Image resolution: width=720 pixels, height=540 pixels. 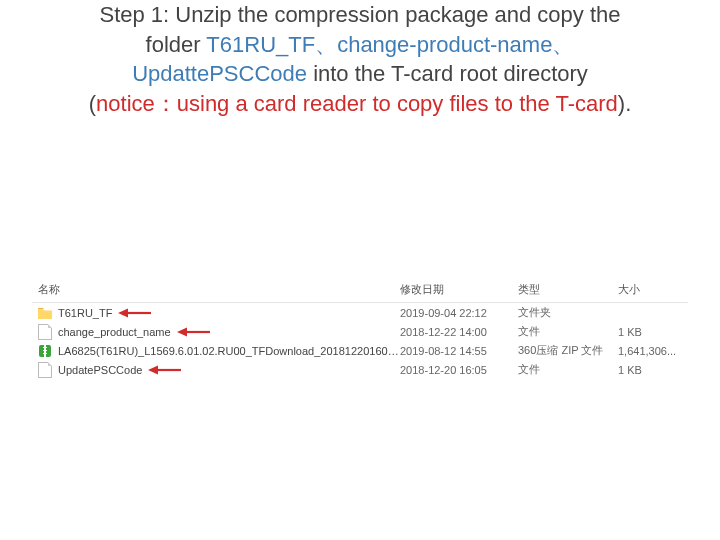 What do you see at coordinates (216, 290) in the screenshot?
I see `header-name: 名称` at bounding box center [216, 290].